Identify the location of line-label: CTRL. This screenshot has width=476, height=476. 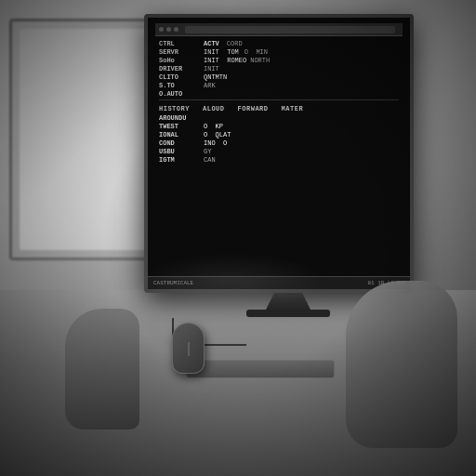
(180, 44).